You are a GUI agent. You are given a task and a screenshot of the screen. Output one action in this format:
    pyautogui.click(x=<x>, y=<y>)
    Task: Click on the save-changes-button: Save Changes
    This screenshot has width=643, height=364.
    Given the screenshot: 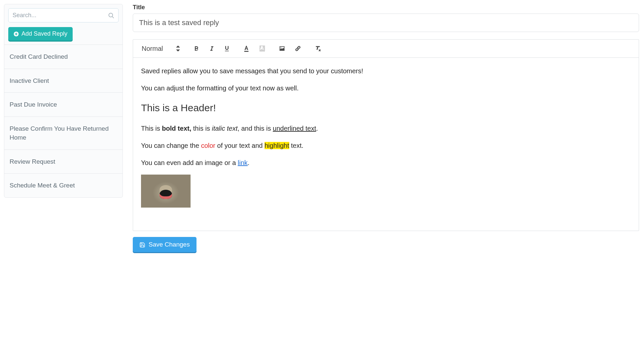 What is the action you would take?
    pyautogui.click(x=164, y=245)
    